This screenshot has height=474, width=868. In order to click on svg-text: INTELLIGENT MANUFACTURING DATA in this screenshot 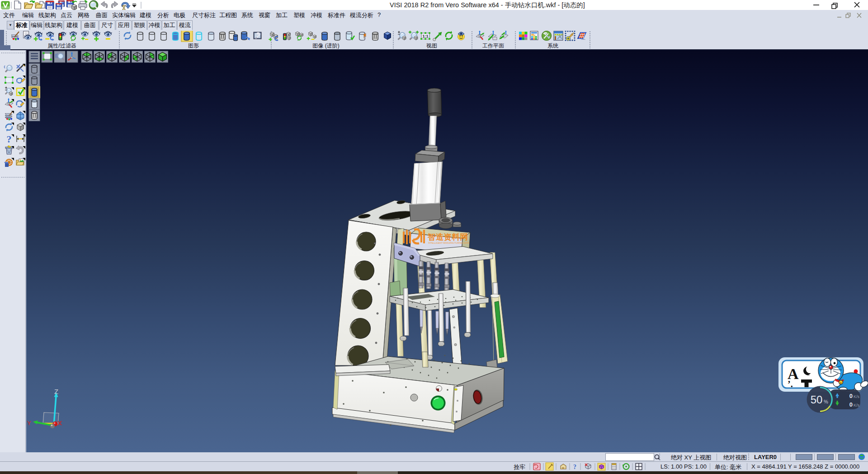, I will do `click(449, 243)`.